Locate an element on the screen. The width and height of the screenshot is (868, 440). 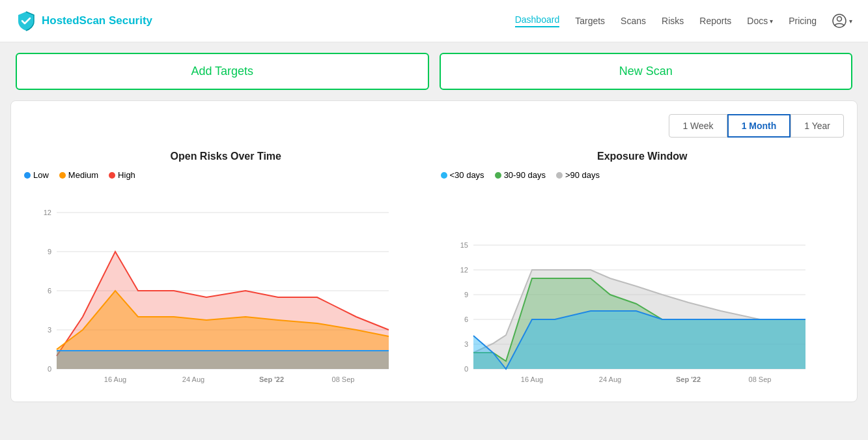
time-range-selector: 1 Week 1 Month 1 Year is located at coordinates (434, 126).